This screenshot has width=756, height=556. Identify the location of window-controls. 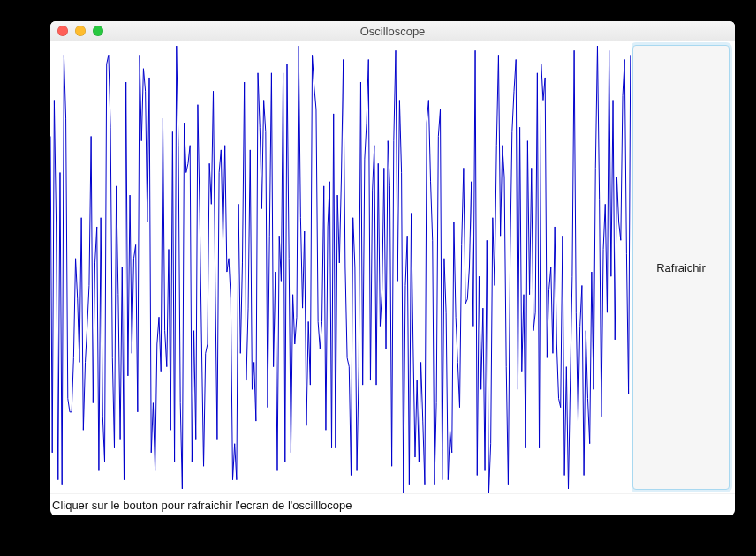
(80, 31).